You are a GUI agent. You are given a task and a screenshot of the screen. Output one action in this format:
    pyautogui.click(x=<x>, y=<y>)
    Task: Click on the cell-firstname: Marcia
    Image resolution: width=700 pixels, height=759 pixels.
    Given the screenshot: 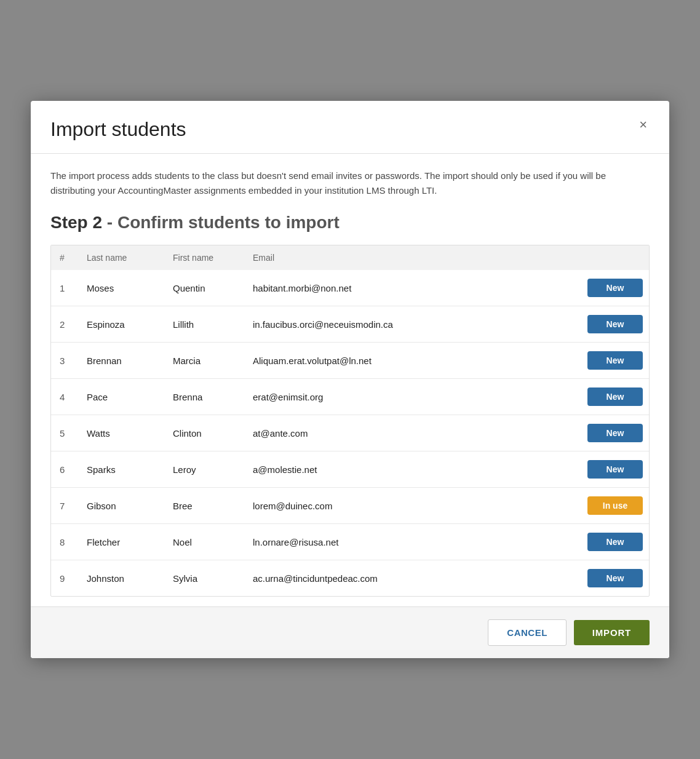 What is the action you would take?
    pyautogui.click(x=204, y=360)
    